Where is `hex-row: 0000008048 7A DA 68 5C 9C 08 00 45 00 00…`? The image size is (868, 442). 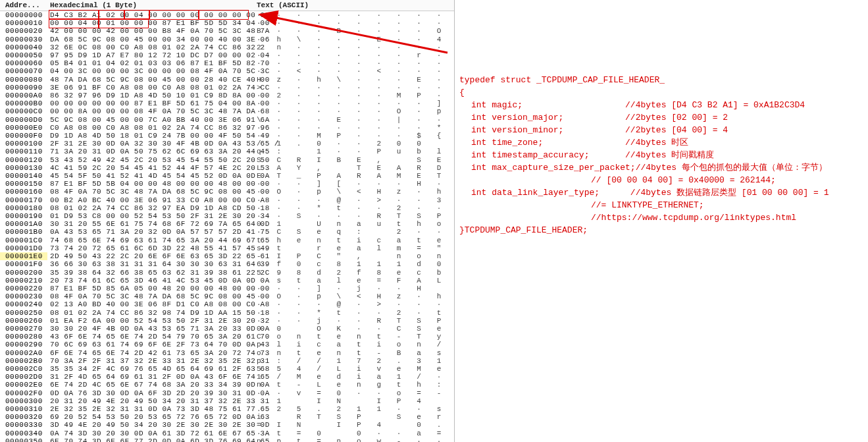
hex-row: 0000008048 7A DA 68 5C 9C 08 00 45 00 00… is located at coordinates (227, 80).